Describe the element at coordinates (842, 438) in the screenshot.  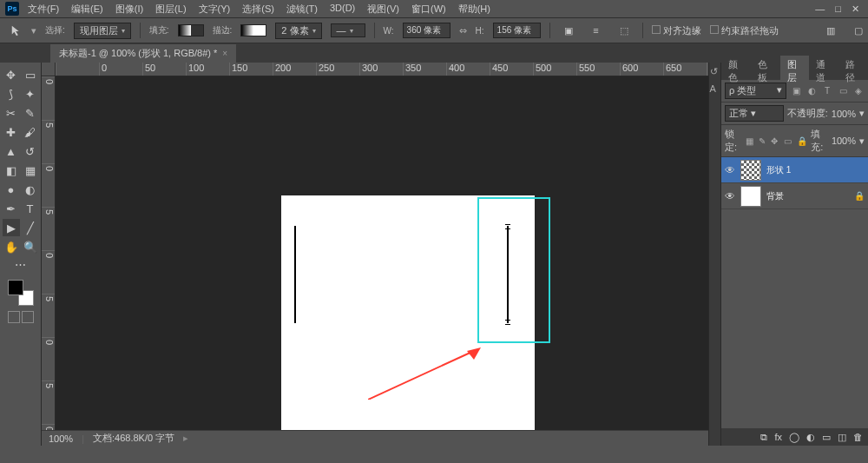
I see `new-layer-icon: ◫` at that location.